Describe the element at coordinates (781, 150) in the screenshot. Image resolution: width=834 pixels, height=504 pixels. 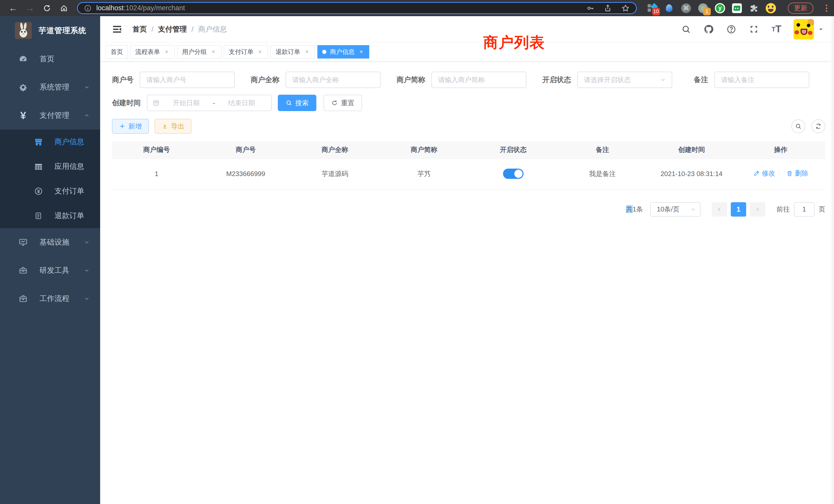
I see `column-header: 操作` at that location.